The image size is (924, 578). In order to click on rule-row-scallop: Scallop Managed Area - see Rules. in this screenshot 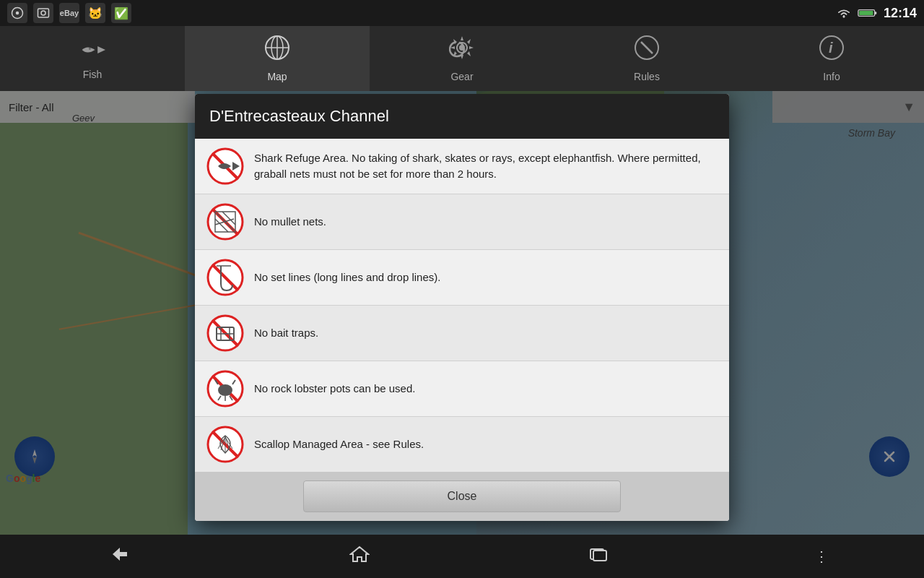, I will do `click(462, 444)`.